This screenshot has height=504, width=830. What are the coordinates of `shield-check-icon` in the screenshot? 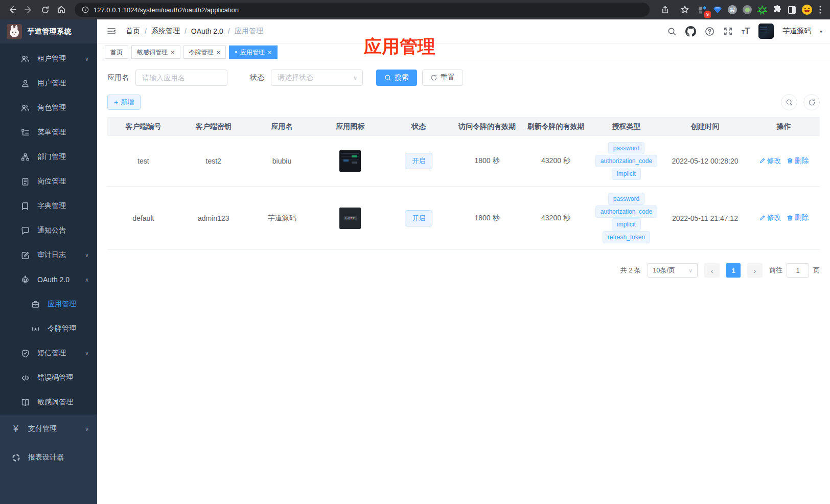 It's located at (25, 354).